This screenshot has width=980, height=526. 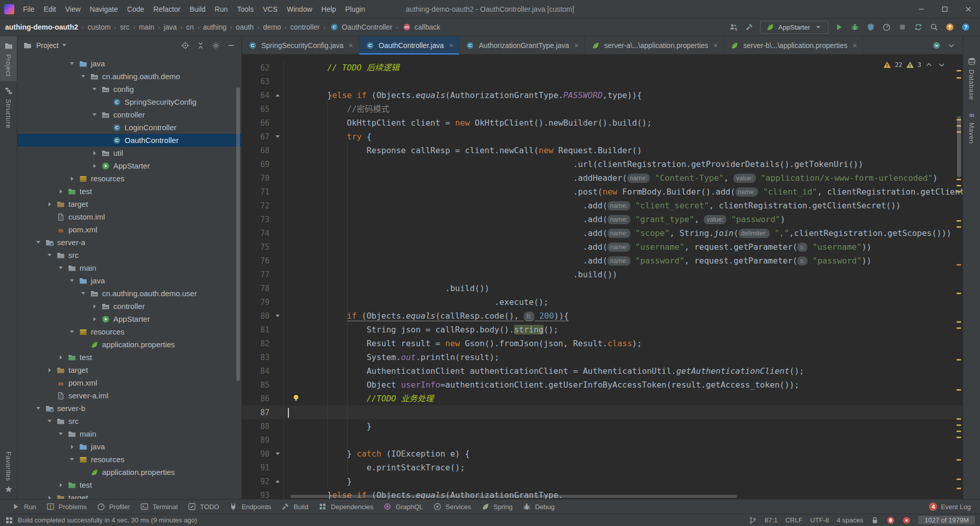 I want to click on code-line-text: .add(name: "scope", String.join(delimite…, so click(x=618, y=233).